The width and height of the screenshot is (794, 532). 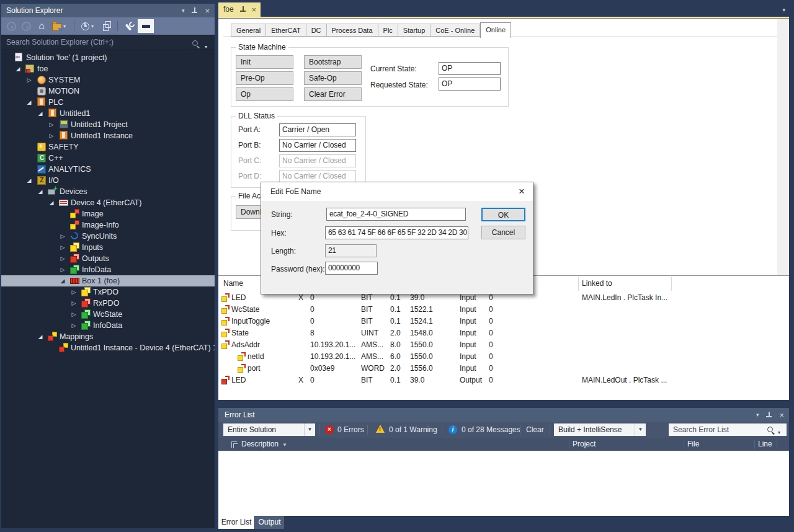 What do you see at coordinates (108, 158) in the screenshot?
I see `tree-item-c: C++` at bounding box center [108, 158].